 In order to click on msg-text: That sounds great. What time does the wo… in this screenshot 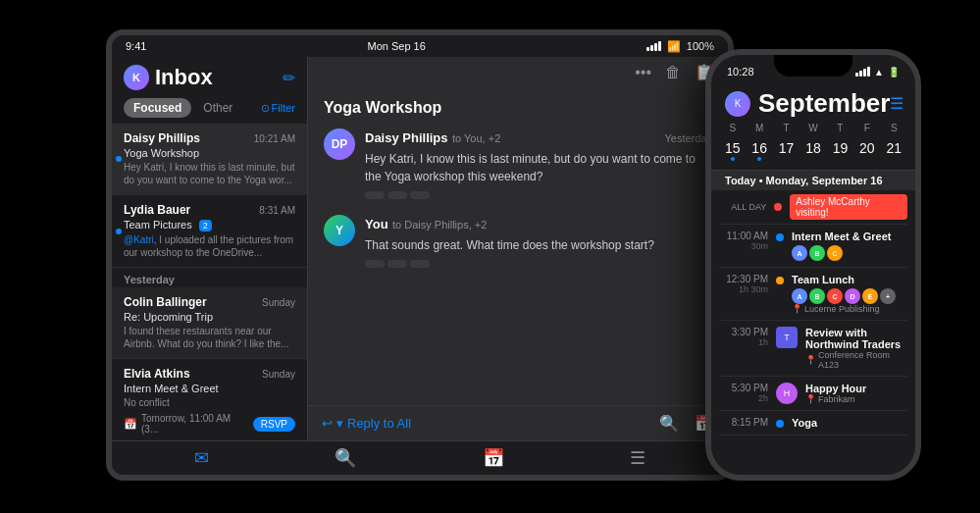, I will do `click(539, 245)`.